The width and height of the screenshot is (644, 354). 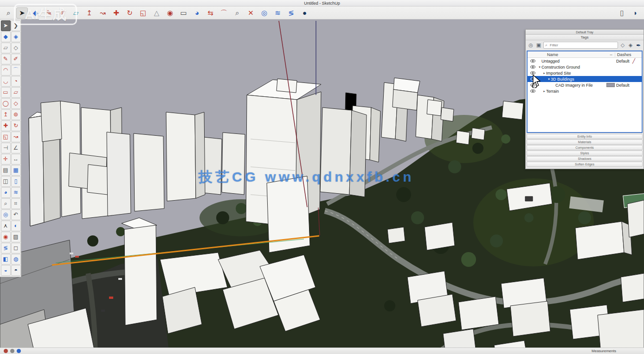 What do you see at coordinates (581, 73) in the screenshot?
I see `tag-label: Imported Site` at bounding box center [581, 73].